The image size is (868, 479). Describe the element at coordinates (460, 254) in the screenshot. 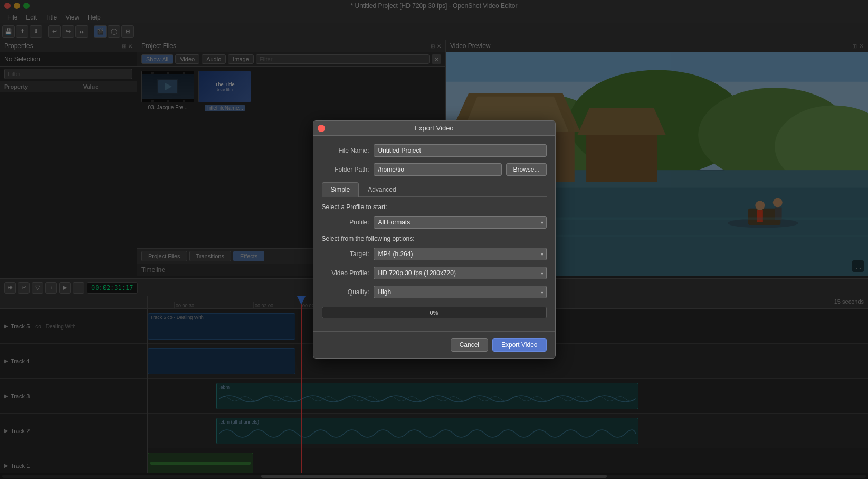

I see `target-select-wrapper: MP4 (h.264) WebM OGG AVI ▾` at that location.